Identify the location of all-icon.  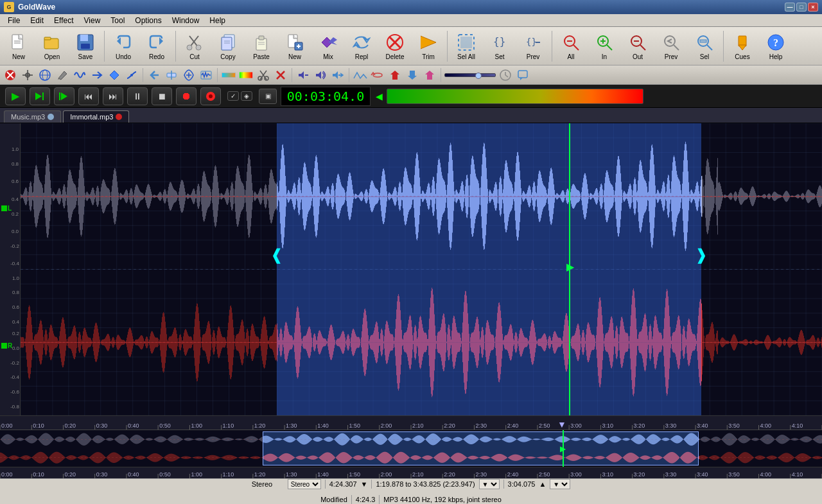
(571, 42).